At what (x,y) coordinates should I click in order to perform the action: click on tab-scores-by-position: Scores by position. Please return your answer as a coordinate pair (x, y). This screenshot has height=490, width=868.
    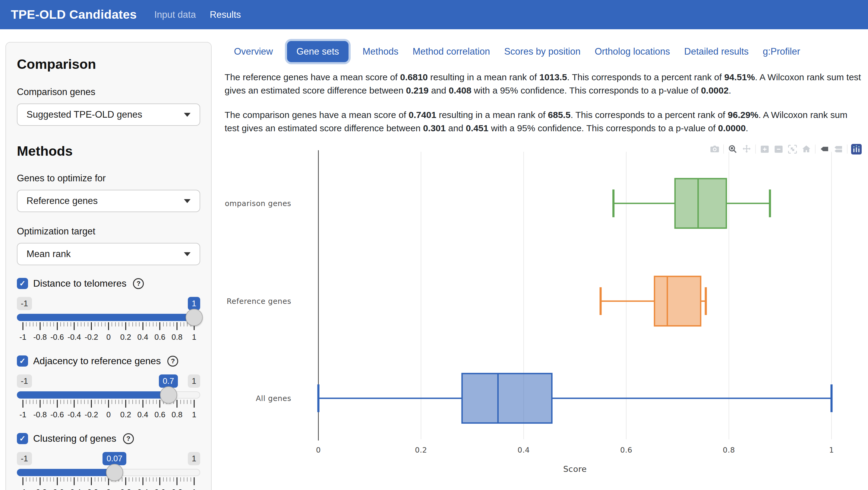
    Looking at the image, I should click on (542, 52).